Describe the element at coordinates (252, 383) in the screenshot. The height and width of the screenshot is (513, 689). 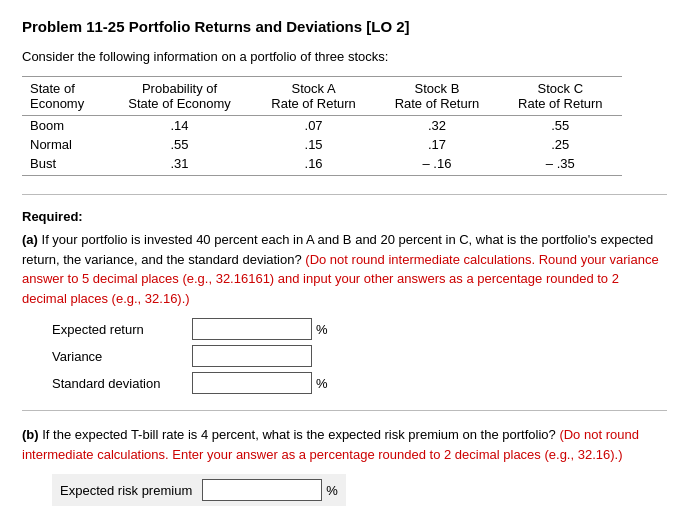
I see `std-dev-input` at that location.